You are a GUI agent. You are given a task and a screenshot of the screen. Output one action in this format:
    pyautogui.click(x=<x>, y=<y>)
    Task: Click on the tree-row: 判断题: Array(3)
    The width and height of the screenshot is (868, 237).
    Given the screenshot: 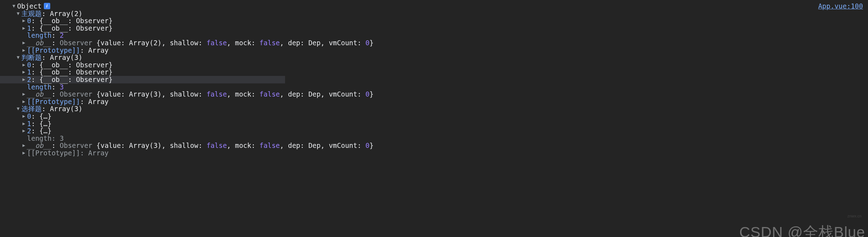 What is the action you would take?
    pyautogui.click(x=434, y=58)
    